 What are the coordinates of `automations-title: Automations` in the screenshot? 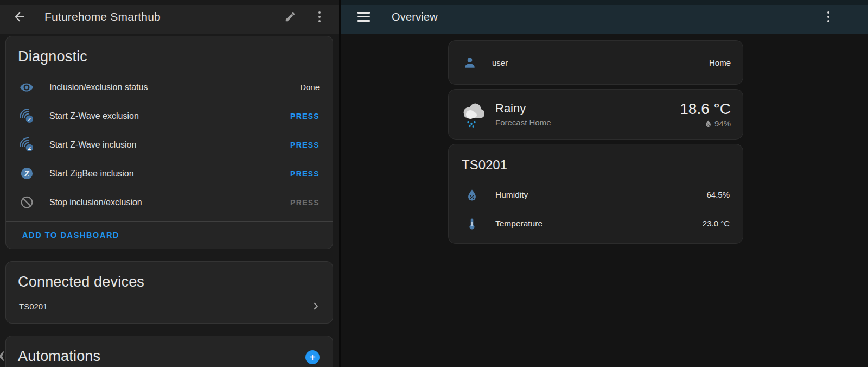 It's located at (169, 352).